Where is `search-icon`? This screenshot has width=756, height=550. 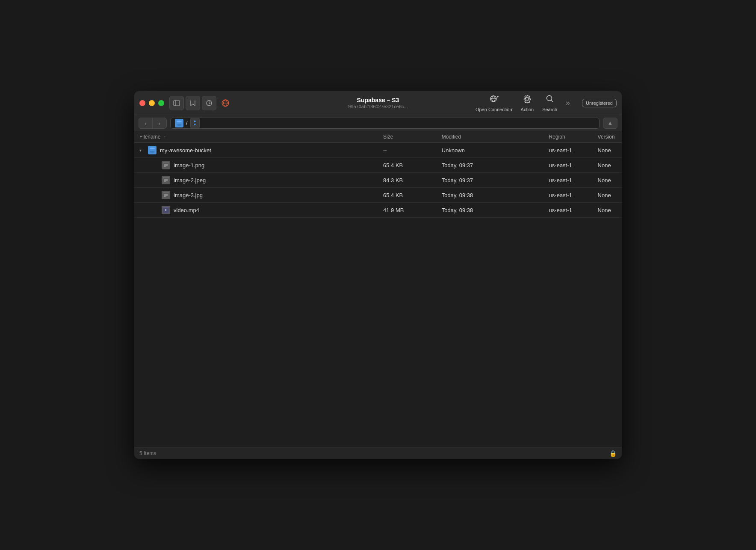 search-icon is located at coordinates (550, 100).